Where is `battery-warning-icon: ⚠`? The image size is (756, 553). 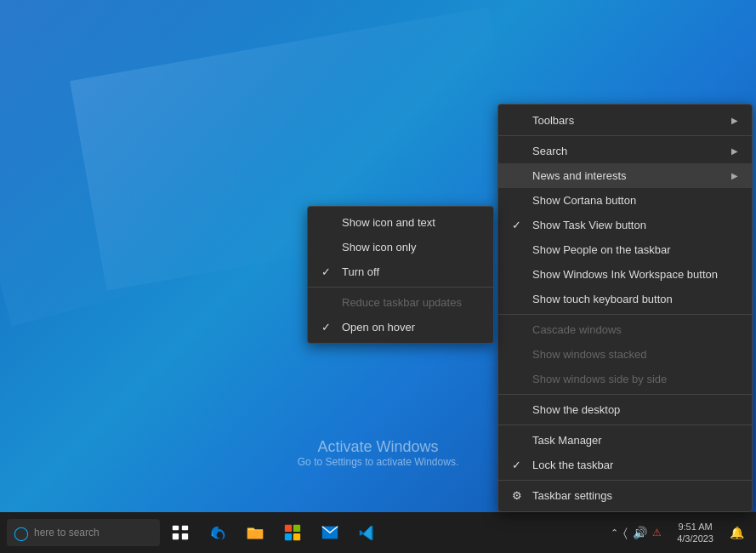 battery-warning-icon: ⚠ is located at coordinates (657, 533).